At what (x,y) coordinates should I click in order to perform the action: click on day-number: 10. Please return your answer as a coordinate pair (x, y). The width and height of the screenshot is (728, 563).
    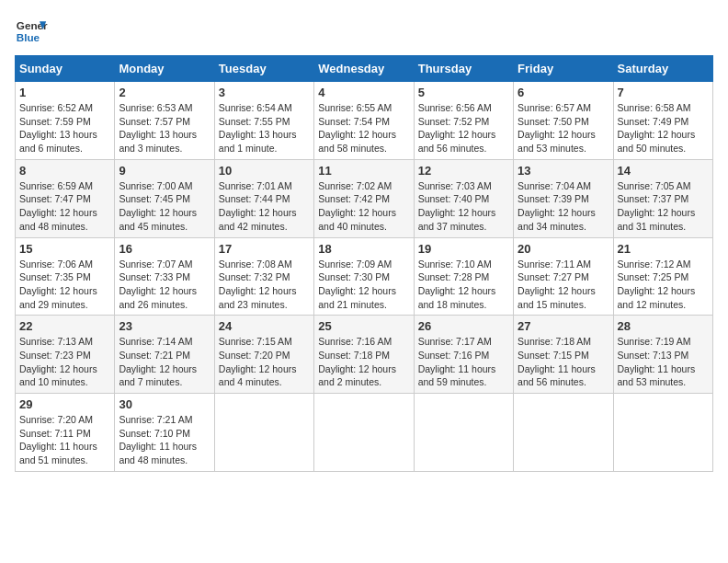
    Looking at the image, I should click on (265, 171).